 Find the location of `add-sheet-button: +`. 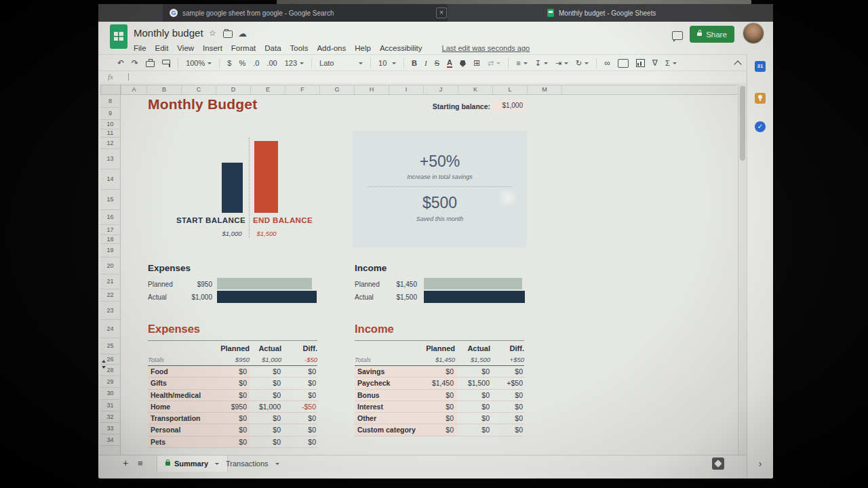

add-sheet-button: + is located at coordinates (125, 463).